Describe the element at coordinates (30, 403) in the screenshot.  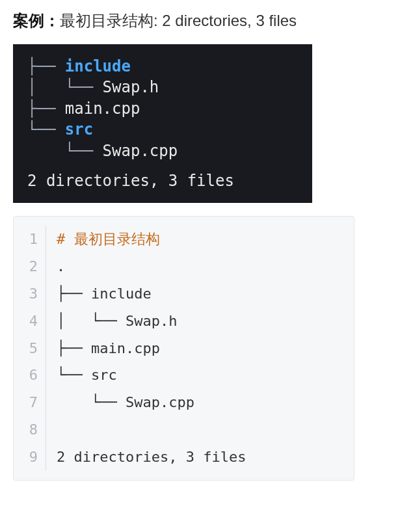
I see `line-number: 7` at that location.